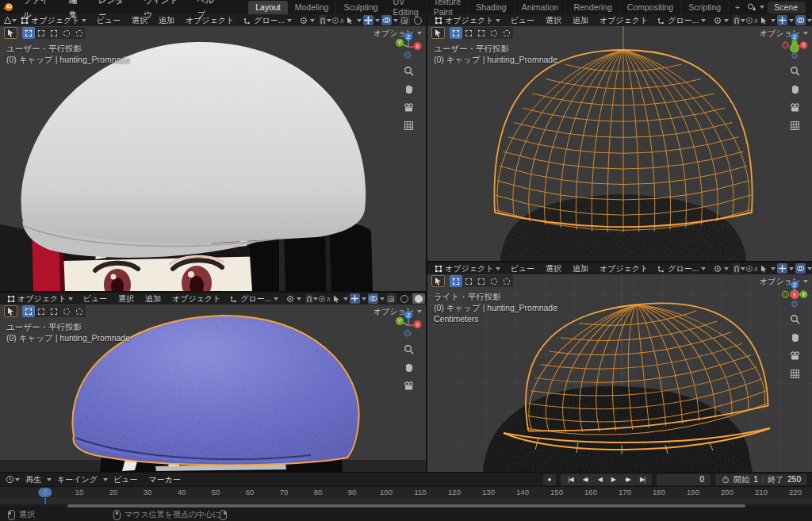 The height and width of the screenshot is (521, 812). Describe the element at coordinates (447, 10) in the screenshot. I see `workspace-tab-texture-paint: Texture Paint` at that location.